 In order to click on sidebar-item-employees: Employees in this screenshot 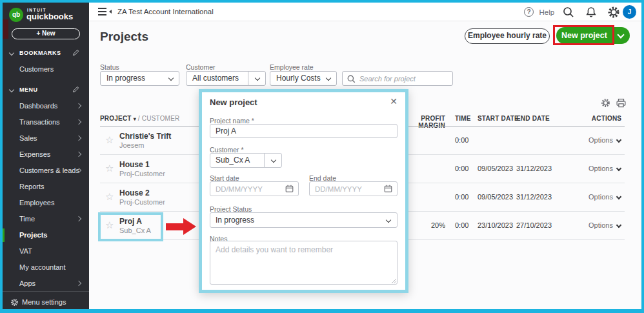, I will do `click(46, 203)`.